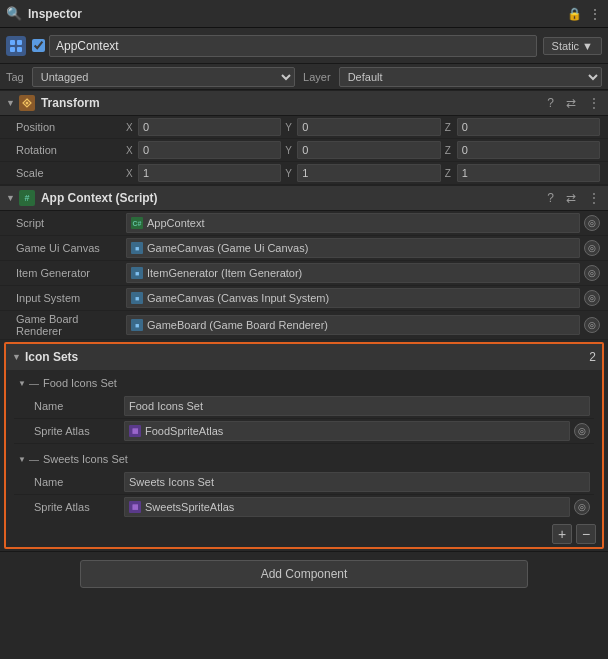 This screenshot has height=659, width=608. What do you see at coordinates (304, 357) in the screenshot?
I see `icon-sets-header: ▼ Icon Sets 2` at bounding box center [304, 357].